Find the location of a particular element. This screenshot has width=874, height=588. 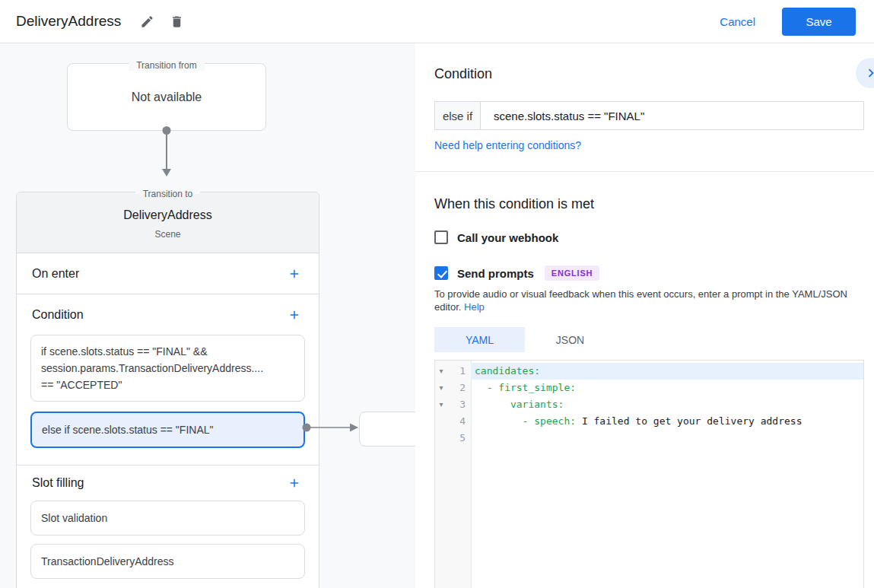

on-enter-row: On enter is located at coordinates (167, 274).